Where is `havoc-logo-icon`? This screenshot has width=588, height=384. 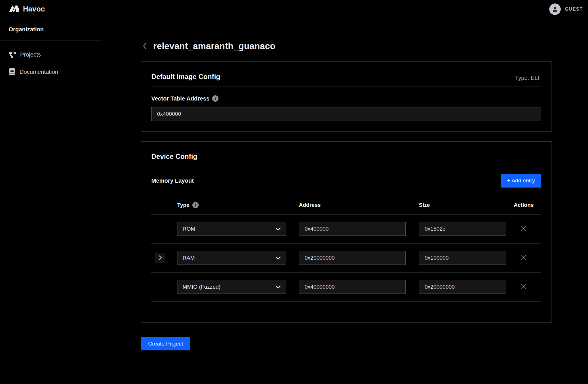
havoc-logo-icon is located at coordinates (14, 9).